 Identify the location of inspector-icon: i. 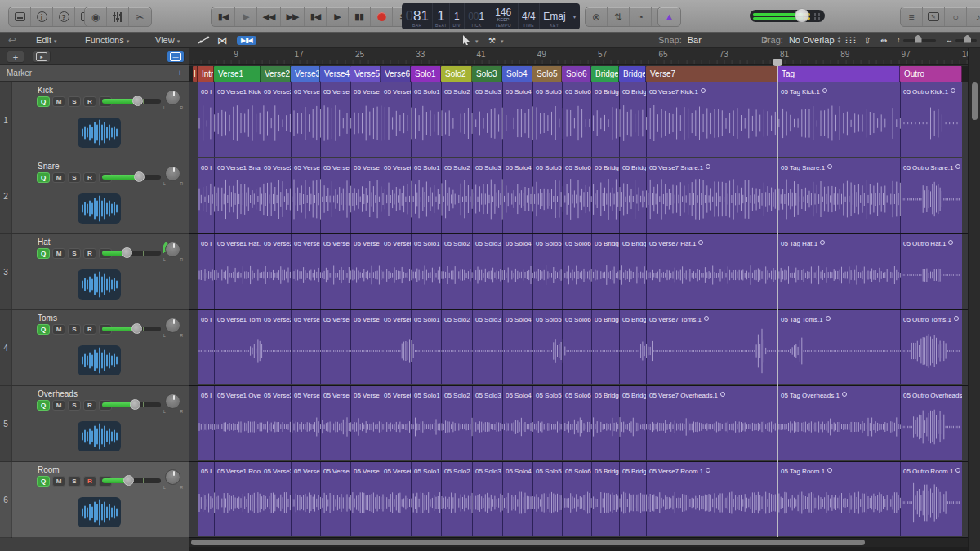
(42, 16).